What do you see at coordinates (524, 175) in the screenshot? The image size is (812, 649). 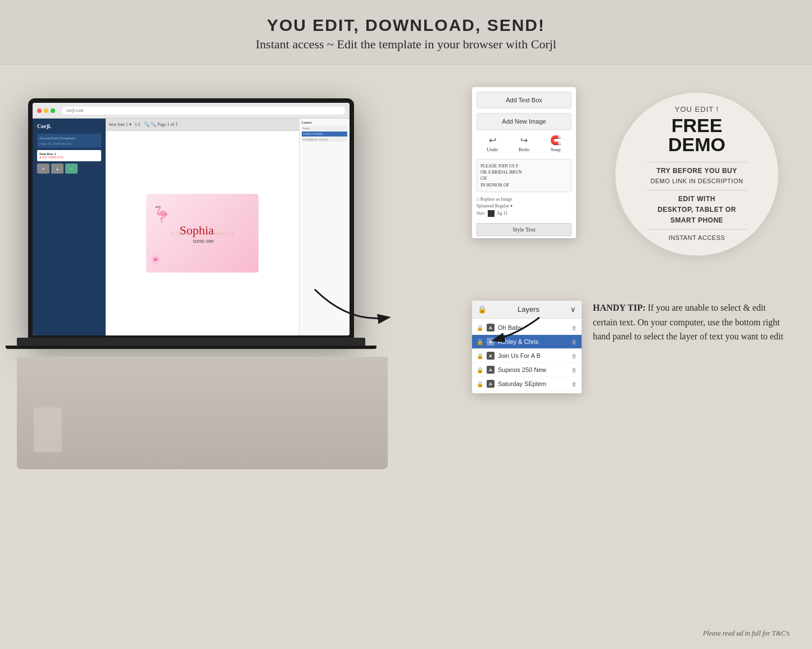 I see `panel-text-preview: PLEASE JOIN US FOR A BRIDAL BRUNCHIN HON…` at bounding box center [524, 175].